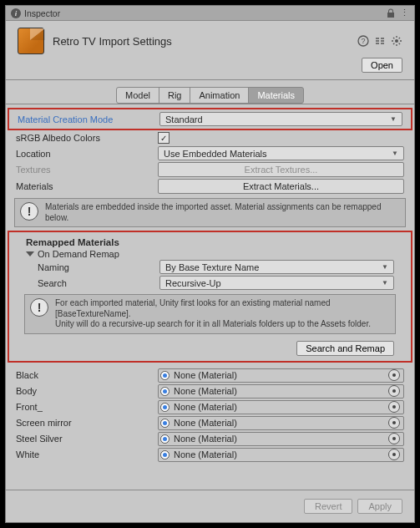 The image size is (420, 528). I want to click on naming-dropdown: By Base Texture Name ▼, so click(277, 267).